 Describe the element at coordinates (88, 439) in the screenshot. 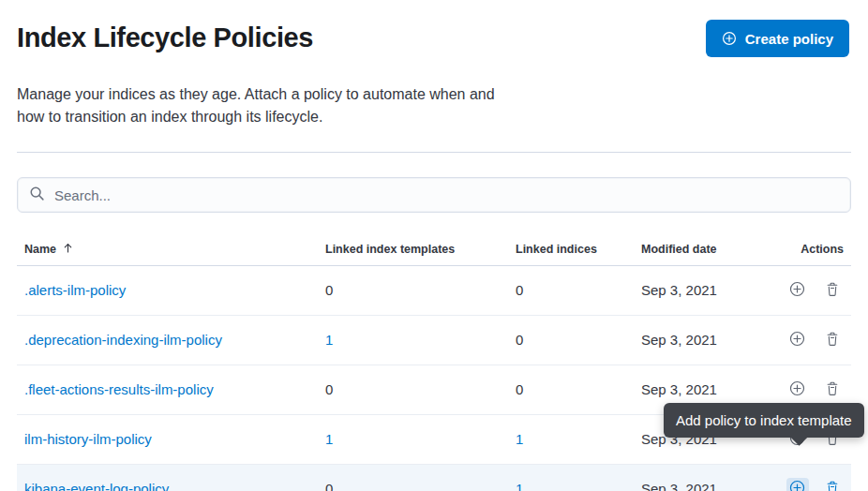

I see `policy-name-link: ilm-history-ilm-policy` at that location.